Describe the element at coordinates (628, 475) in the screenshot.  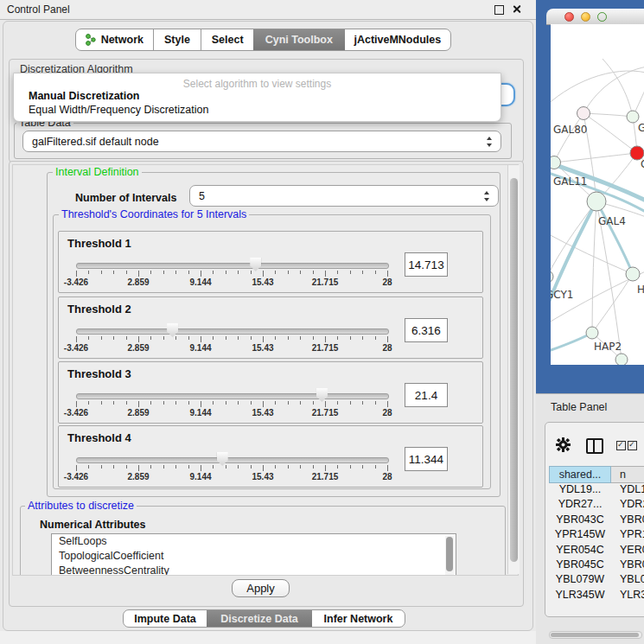
I see `column-header-name: n` at that location.